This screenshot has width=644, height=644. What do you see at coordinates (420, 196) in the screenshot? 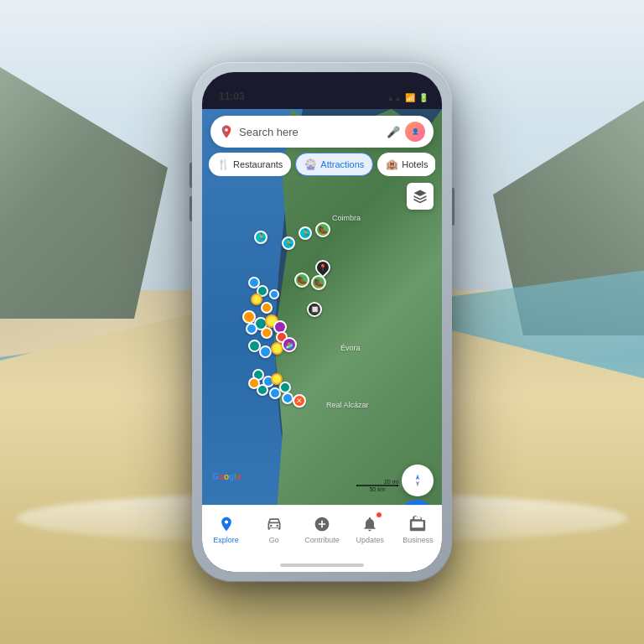
I see `map-layers-button` at bounding box center [420, 196].